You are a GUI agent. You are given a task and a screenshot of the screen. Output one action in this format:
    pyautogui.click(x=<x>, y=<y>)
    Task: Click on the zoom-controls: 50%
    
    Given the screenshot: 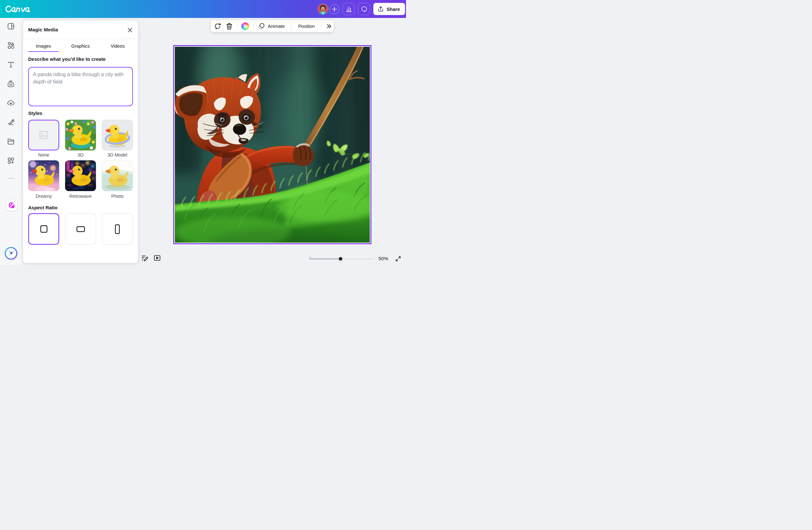 What is the action you would take?
    pyautogui.click(x=356, y=259)
    